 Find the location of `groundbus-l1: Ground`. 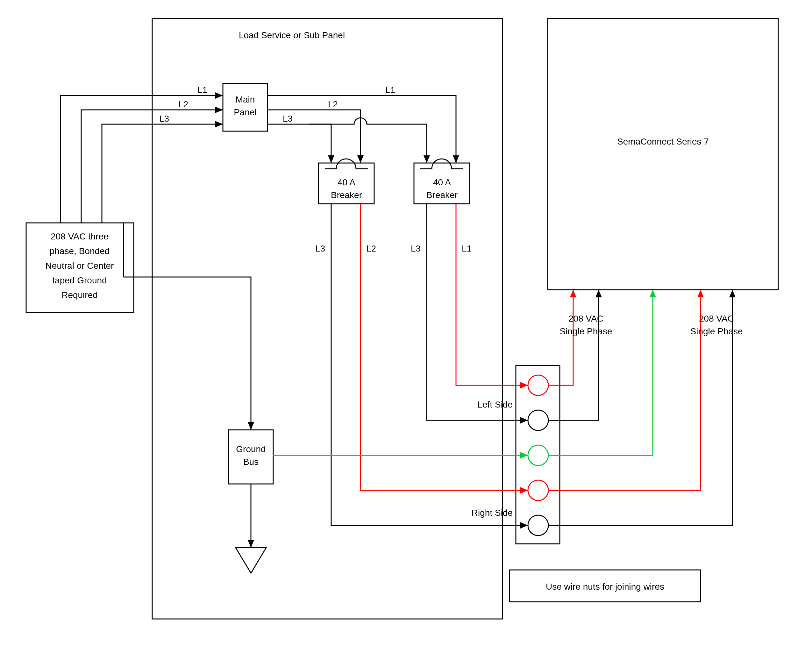

groundbus-l1: Ground is located at coordinates (251, 449).